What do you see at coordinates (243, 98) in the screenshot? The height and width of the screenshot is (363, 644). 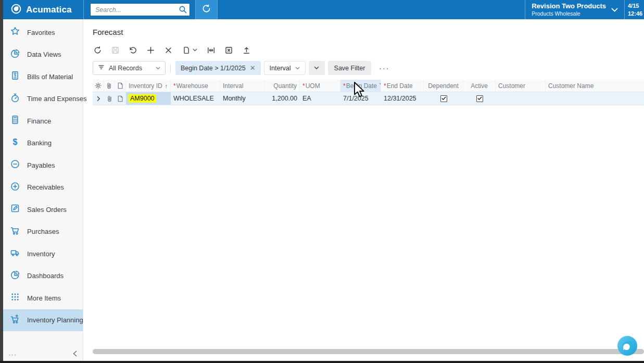 I see `cell-interval: Monthly` at bounding box center [243, 98].